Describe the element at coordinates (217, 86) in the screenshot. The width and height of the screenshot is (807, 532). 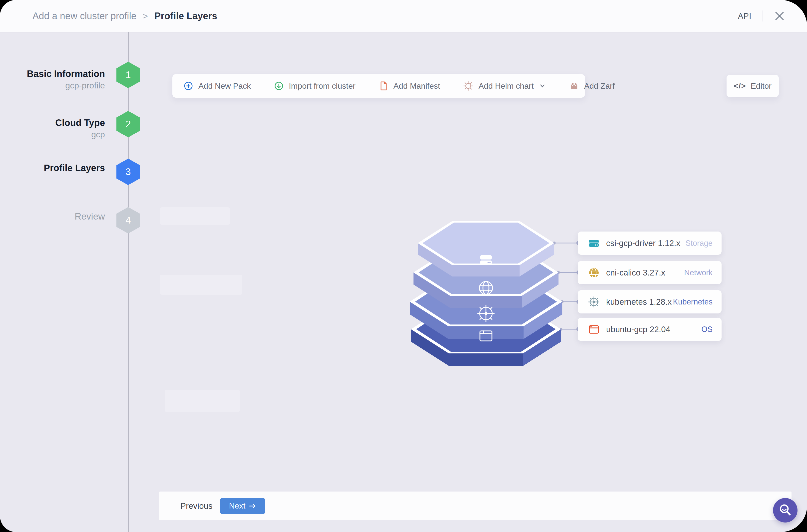
I see `add-new-pack-button: Add New Pack` at that location.